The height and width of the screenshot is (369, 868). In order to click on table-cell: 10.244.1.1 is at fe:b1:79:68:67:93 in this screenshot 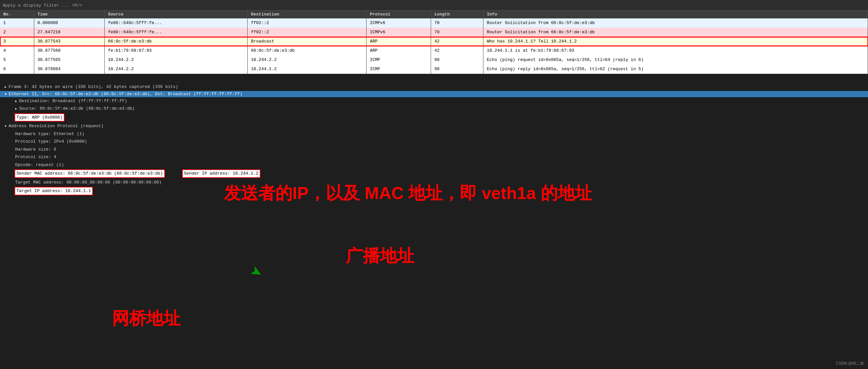, I will do `click(676, 51)`.